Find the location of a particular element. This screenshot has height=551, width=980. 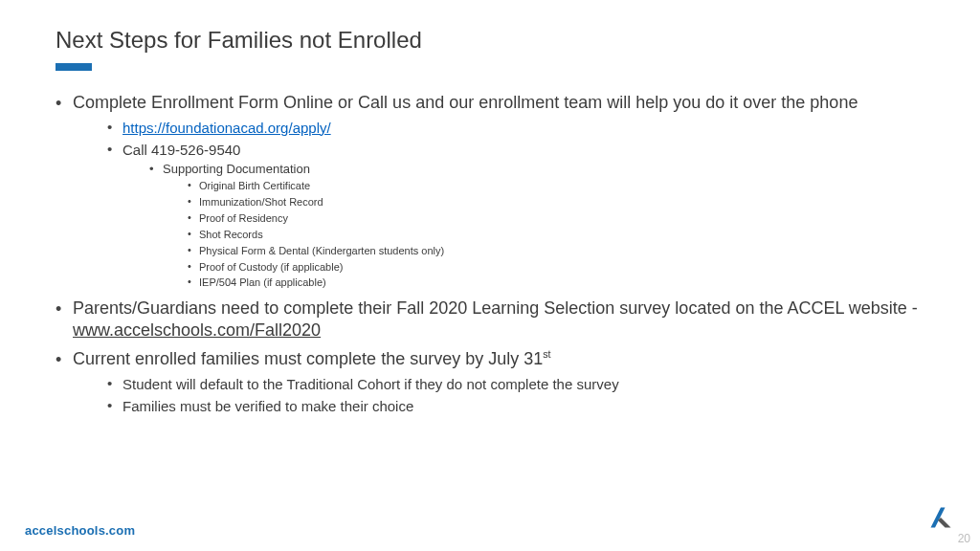

list-item: •Families must be verified to make their… is located at coordinates (516, 407).